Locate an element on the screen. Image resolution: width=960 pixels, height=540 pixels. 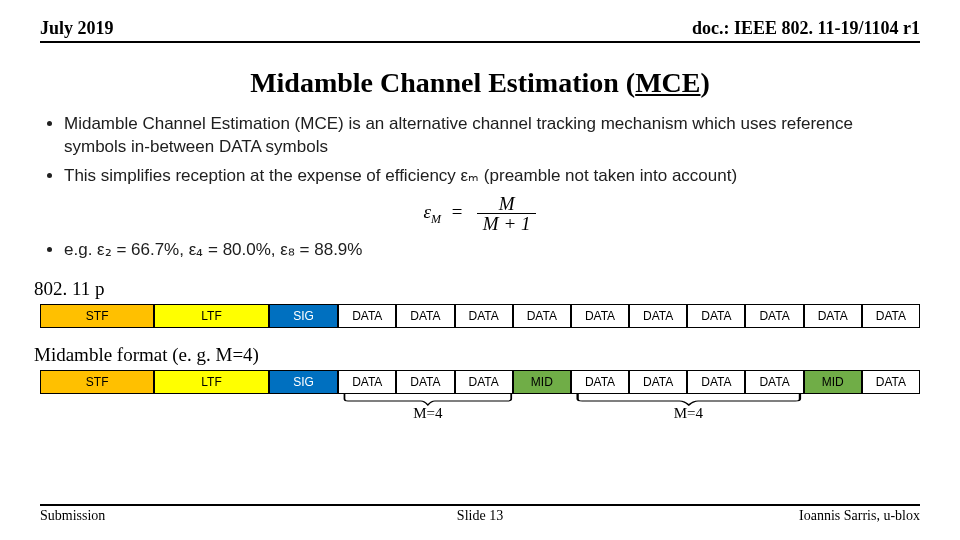
section-label-midamble: Midamble format (e. g. M=4) is located at coordinates (477, 355).